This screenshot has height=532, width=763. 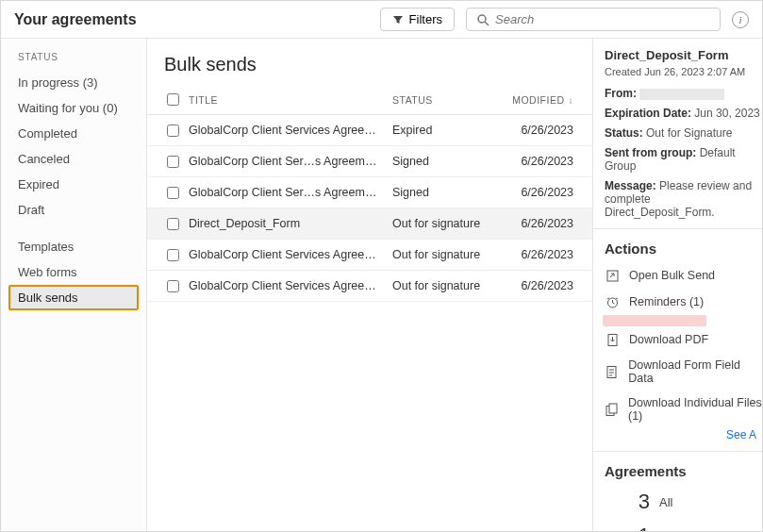 I want to click on sidebar-status-header: STATUS, so click(x=74, y=60).